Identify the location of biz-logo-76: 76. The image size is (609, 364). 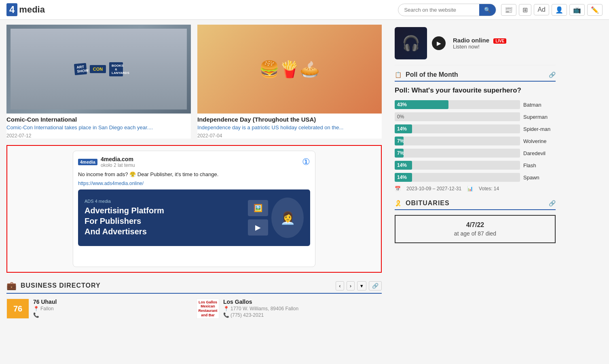
(18, 309).